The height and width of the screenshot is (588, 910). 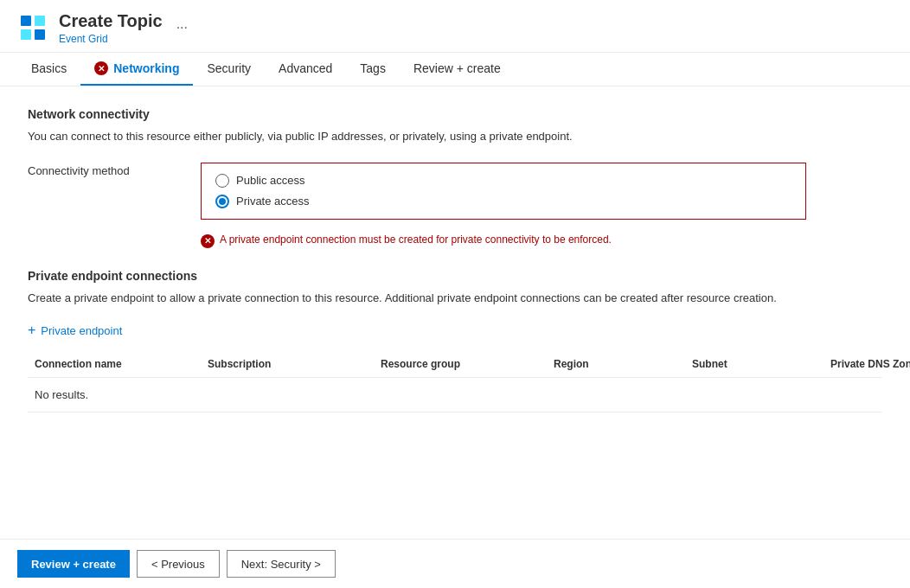 What do you see at coordinates (111, 21) in the screenshot?
I see `page-title: Create Topic` at bounding box center [111, 21].